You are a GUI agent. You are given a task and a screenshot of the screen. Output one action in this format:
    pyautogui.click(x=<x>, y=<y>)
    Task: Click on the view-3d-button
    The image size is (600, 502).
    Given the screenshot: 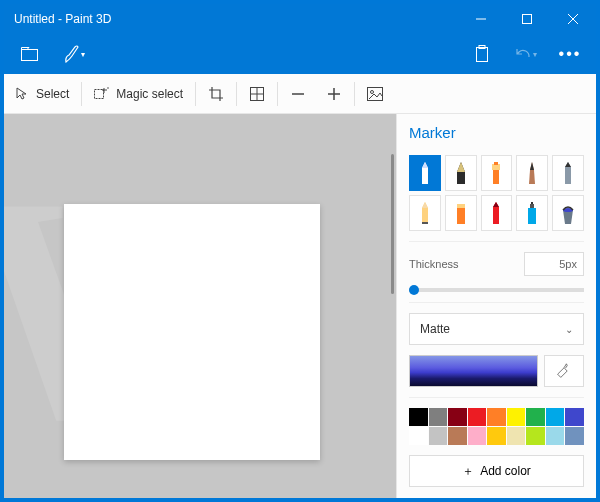 What is the action you would take?
    pyautogui.click(x=375, y=94)
    